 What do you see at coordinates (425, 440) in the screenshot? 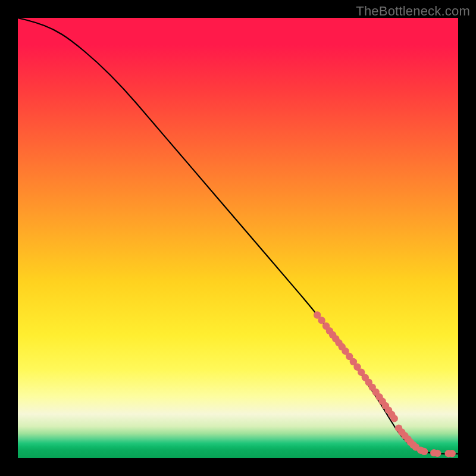
I see `highlight-dots-tail` at bounding box center [425, 440].